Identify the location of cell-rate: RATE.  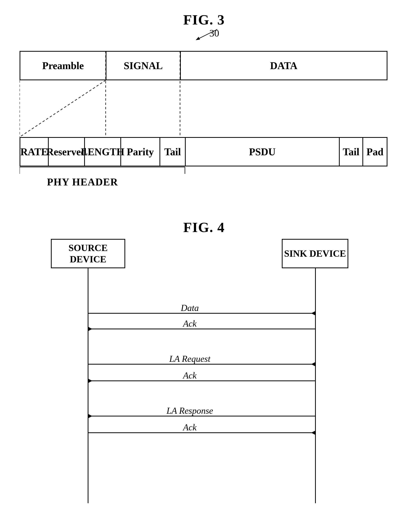
(34, 152).